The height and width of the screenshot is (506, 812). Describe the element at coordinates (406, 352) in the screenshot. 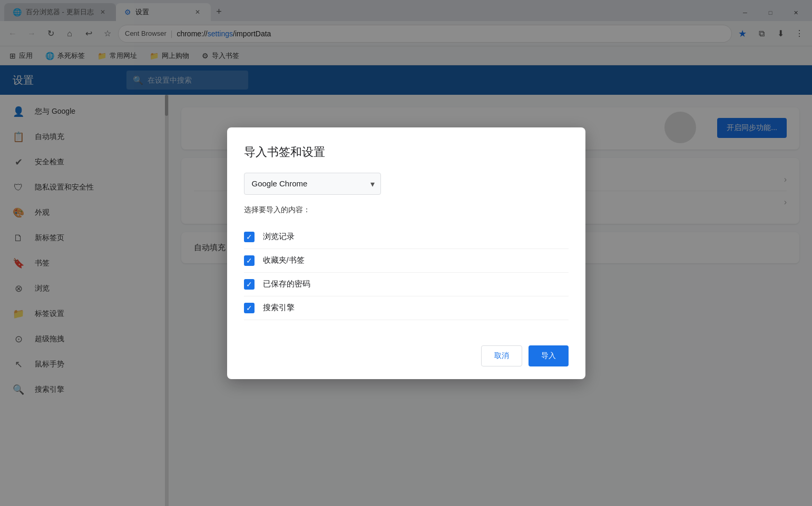

I see `dialog-footer: 取消 导入` at that location.